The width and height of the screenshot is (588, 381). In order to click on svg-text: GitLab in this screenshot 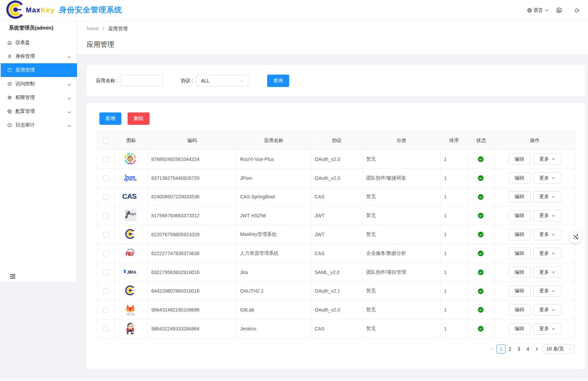, I will do `click(131, 314)`.